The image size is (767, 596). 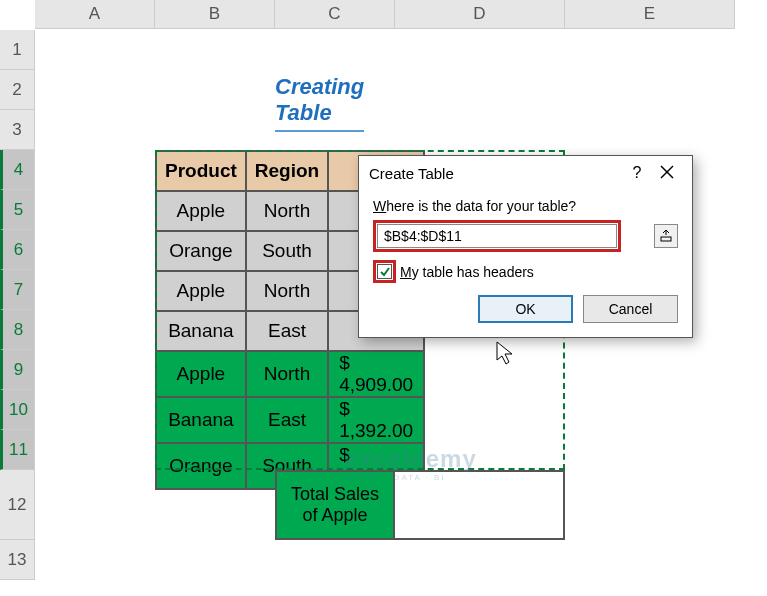 I want to click on cursor-icon, so click(x=505, y=356).